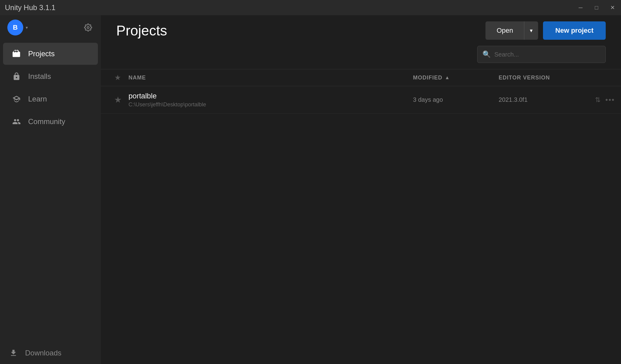  Describe the element at coordinates (17, 54) in the screenshot. I see `projects-icon` at that location.